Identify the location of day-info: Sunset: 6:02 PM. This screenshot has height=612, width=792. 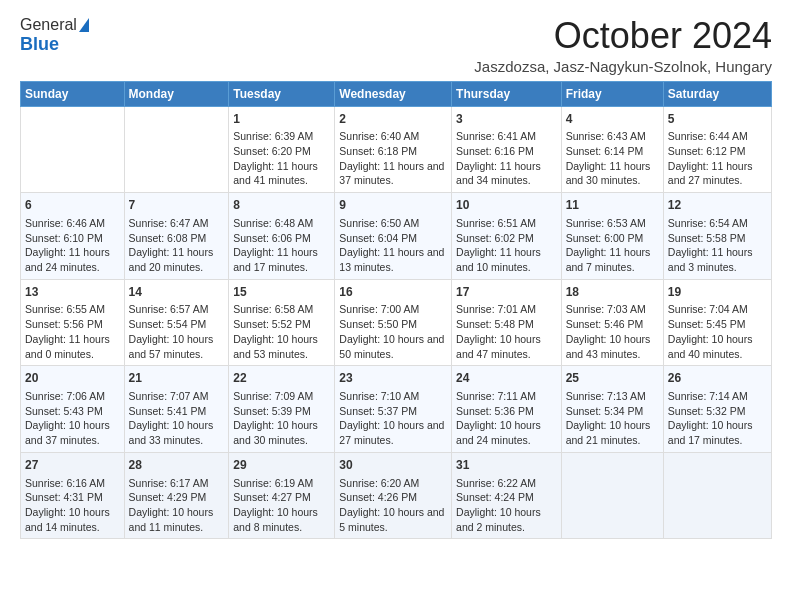
(506, 238).